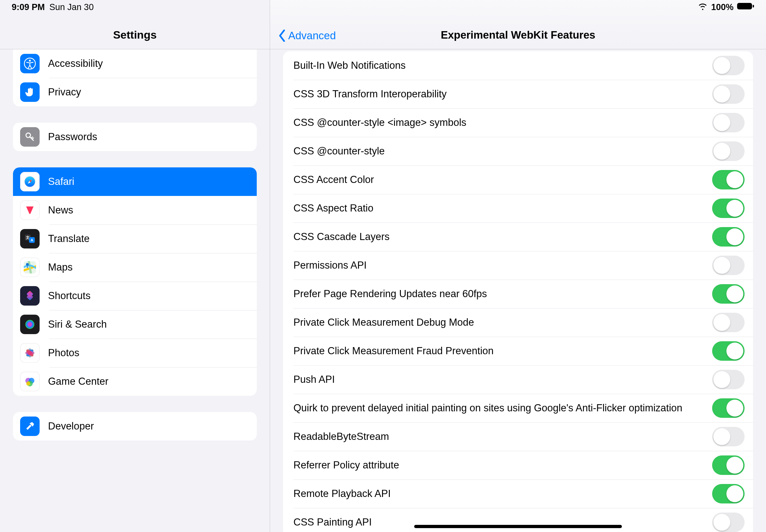  What do you see at coordinates (30, 267) in the screenshot?
I see `maps-icon` at bounding box center [30, 267].